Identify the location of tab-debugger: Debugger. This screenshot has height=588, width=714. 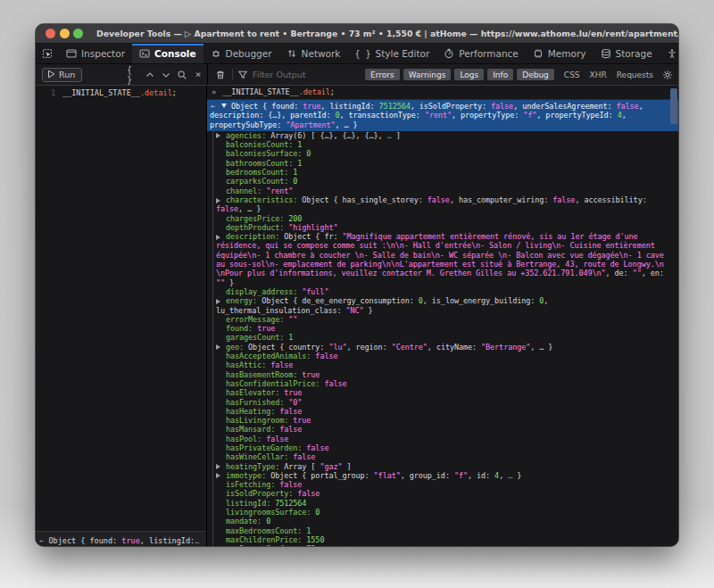
(241, 54).